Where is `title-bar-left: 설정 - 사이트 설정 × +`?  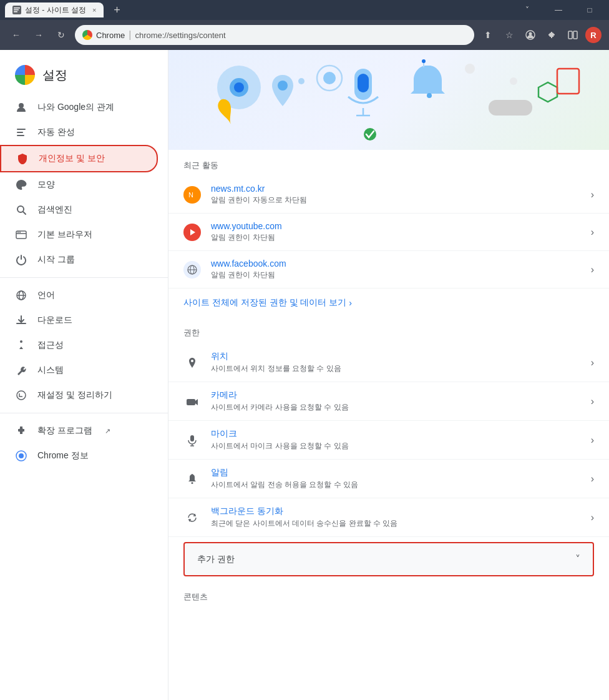
title-bar-left: 설정 - 사이트 설정 × + is located at coordinates (65, 10).